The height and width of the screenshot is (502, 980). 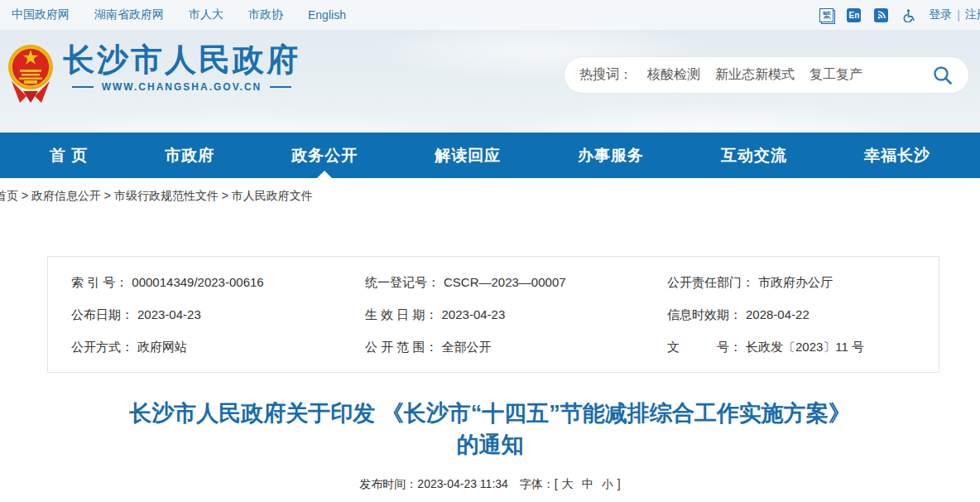 I want to click on search-icon, so click(x=943, y=75).